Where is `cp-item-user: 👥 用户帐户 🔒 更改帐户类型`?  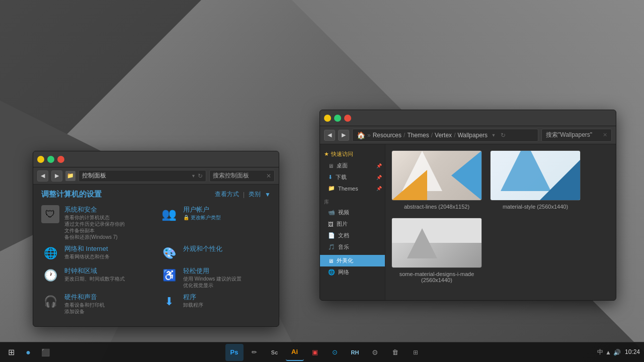
cp-item-user: 👥 用户帐户 🔒 更改帐户类型 is located at coordinates (215, 223).